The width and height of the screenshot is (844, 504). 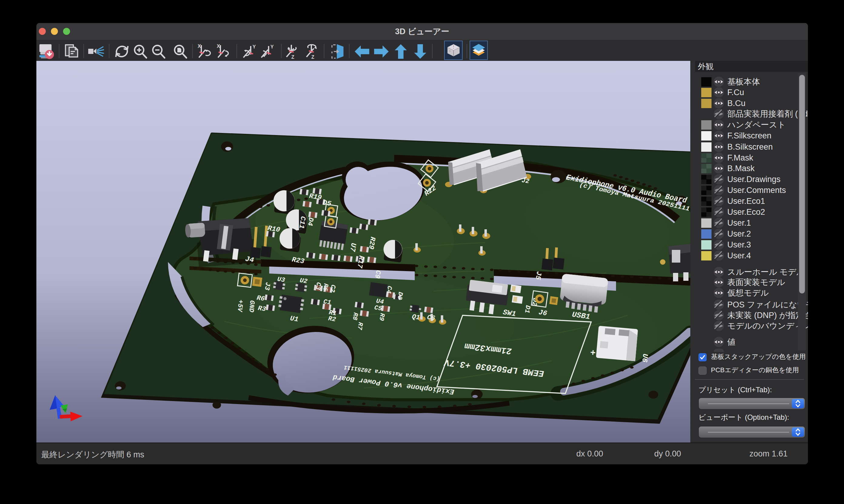 What do you see at coordinates (325, 287) in the screenshot?
I see `svg-text: R5` at bounding box center [325, 287].